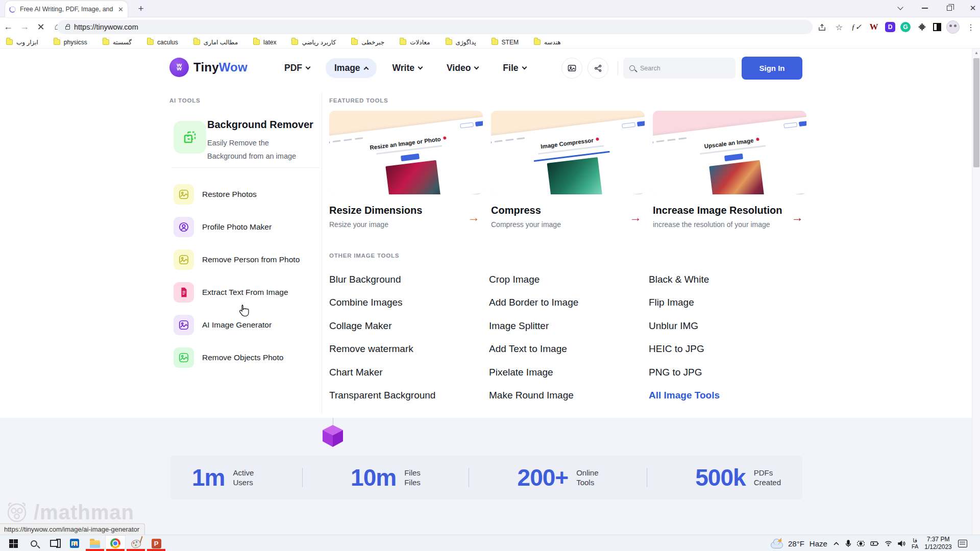 The image size is (980, 551). Describe the element at coordinates (66, 9) in the screenshot. I see `browser-tab: Free AI Writing, PDF, Image, and ✕` at that location.